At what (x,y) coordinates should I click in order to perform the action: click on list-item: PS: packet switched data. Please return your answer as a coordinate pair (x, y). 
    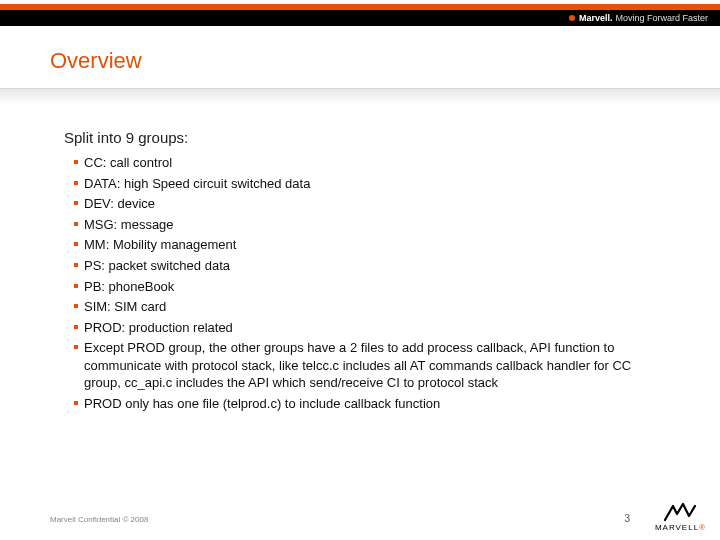
    Looking at the image, I should click on (372, 266).